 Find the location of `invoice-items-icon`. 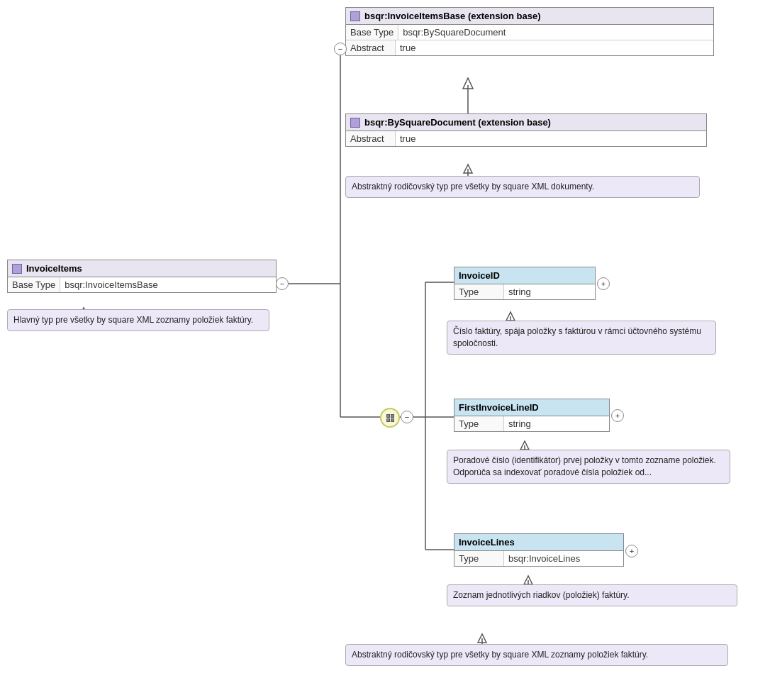

invoice-items-icon is located at coordinates (17, 269).